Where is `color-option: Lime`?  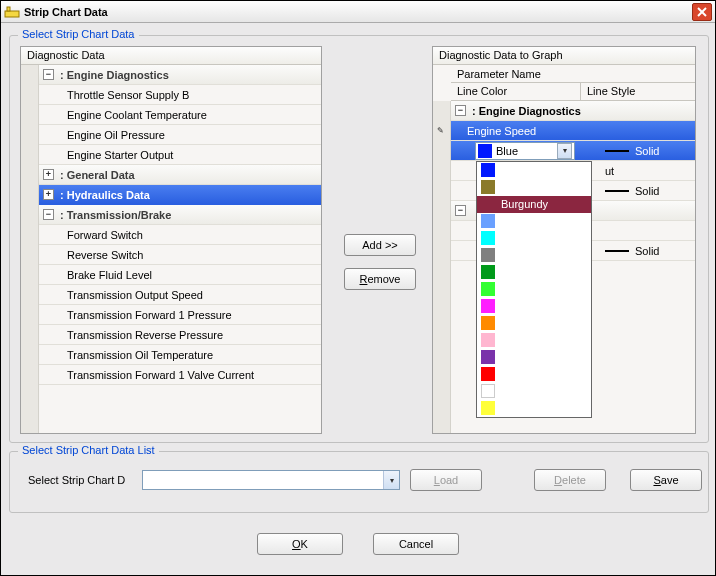
color-option: Lime is located at coordinates (534, 290).